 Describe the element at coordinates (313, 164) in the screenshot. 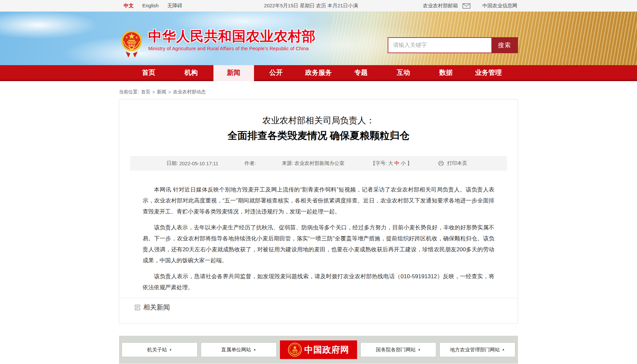

I see `meta-source: 来源: 农业农村部新闻办公室` at that location.